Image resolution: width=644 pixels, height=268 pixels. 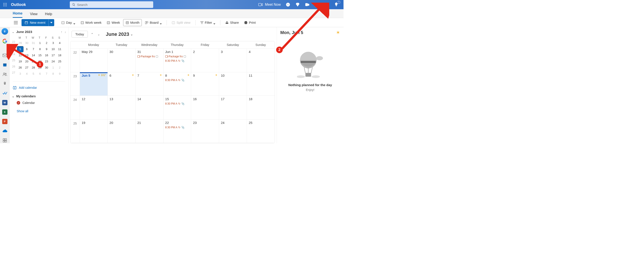 I want to click on premium-icon, so click(x=298, y=5).